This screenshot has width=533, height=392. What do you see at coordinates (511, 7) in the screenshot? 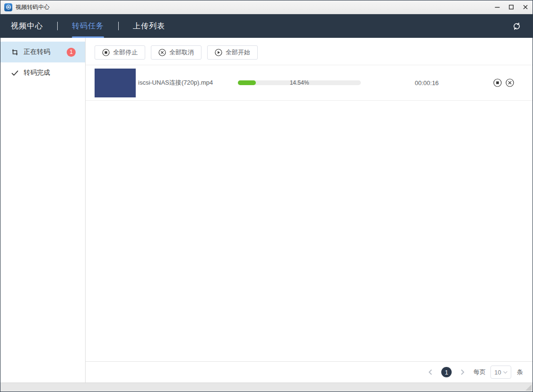
I see `maximize-icon` at bounding box center [511, 7].